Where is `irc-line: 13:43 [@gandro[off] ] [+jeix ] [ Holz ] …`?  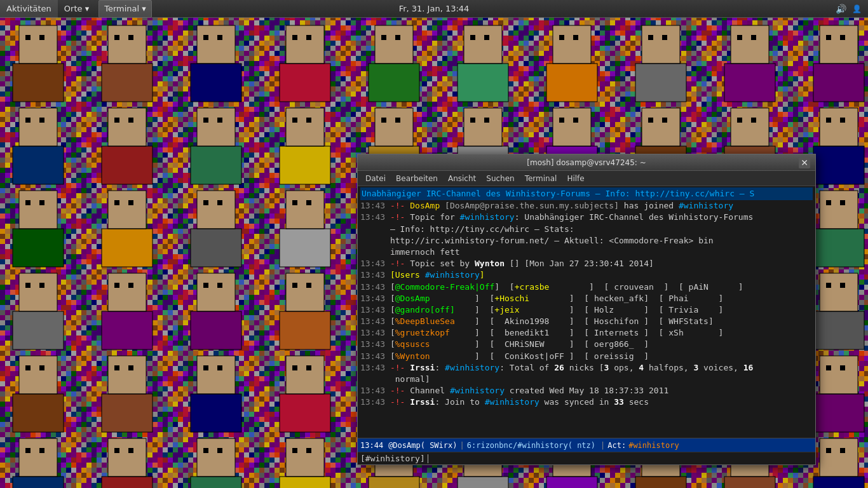 irc-line: 13:43 [@gandro[off] ] [+jeix ] [ Holz ] … is located at coordinates (587, 310).